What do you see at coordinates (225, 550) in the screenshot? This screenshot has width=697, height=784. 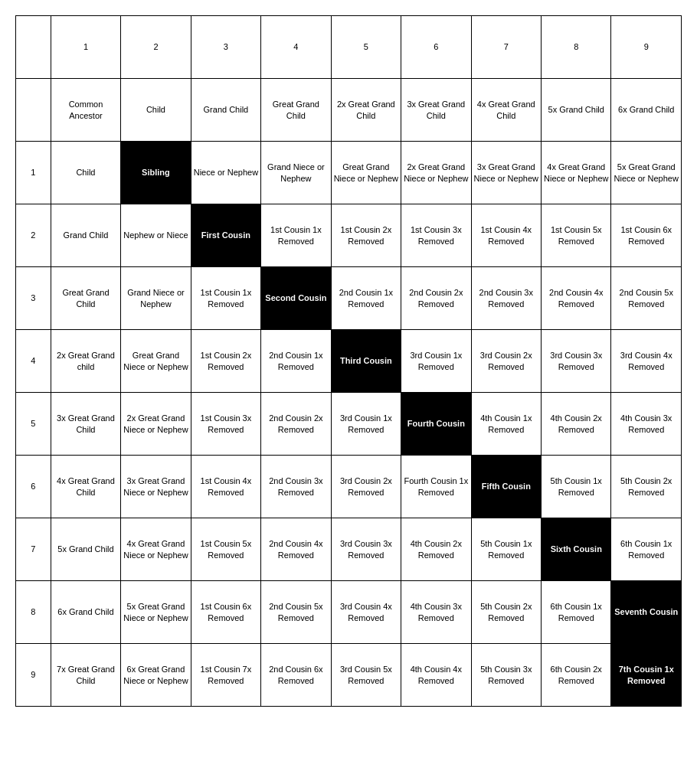 I see `cell-7-3: 1st Cousin 5x Removed` at bounding box center [225, 550].